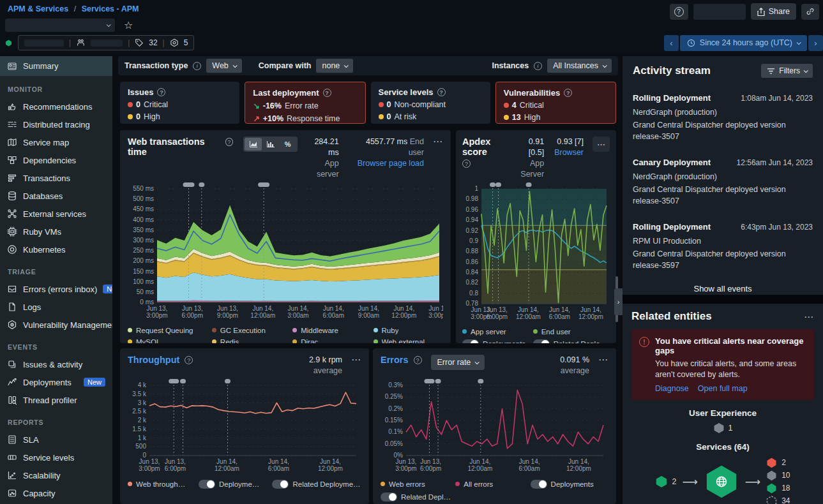 The width and height of the screenshot is (823, 504). What do you see at coordinates (157, 484) in the screenshot?
I see `legend-web-throughput: Web throughput` at bounding box center [157, 484].